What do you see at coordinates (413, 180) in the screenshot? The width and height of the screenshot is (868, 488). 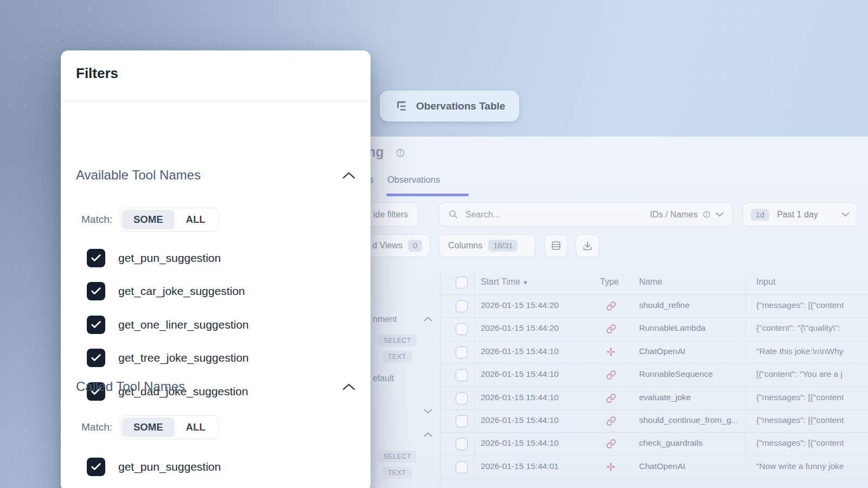 I see `tab-observations: Observations` at bounding box center [413, 180].